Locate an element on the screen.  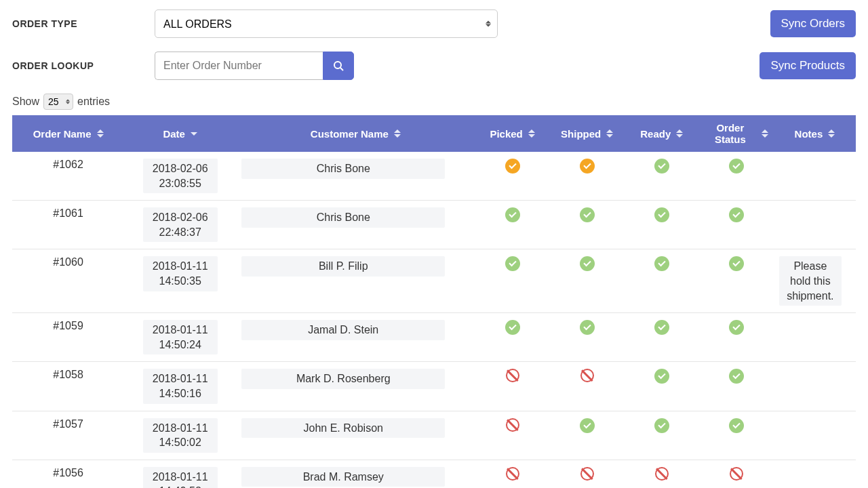
column-label: Customer Name is located at coordinates (350, 134).